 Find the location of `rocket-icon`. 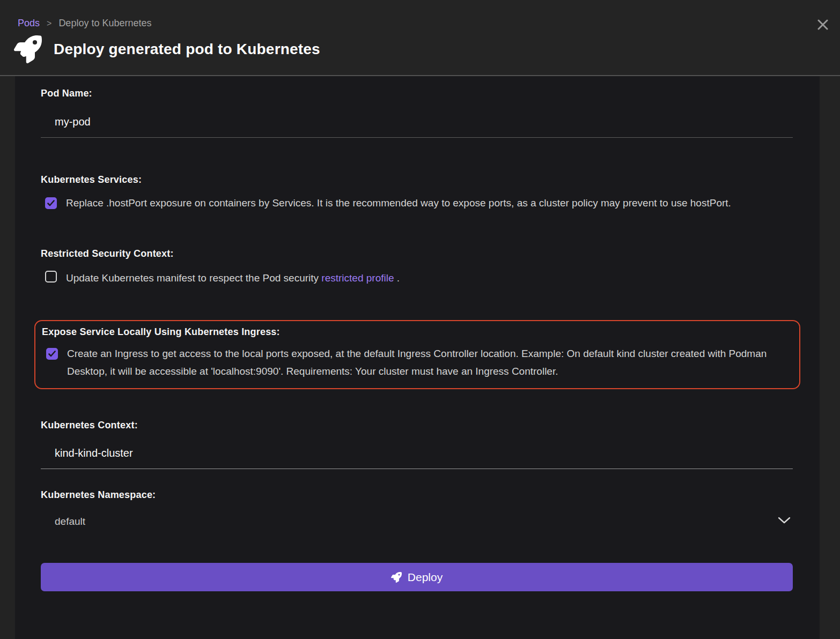

rocket-icon is located at coordinates (28, 49).